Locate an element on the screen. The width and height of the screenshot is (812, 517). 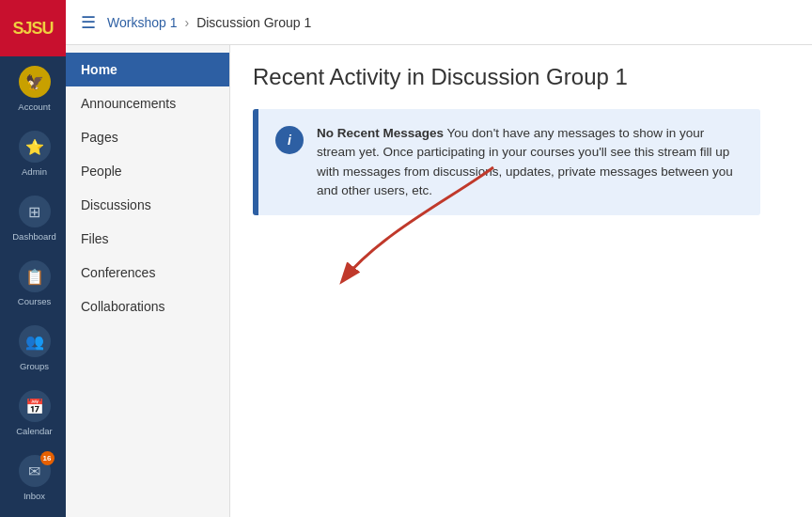
sidebar-item-account-label: Account is located at coordinates (34, 107).